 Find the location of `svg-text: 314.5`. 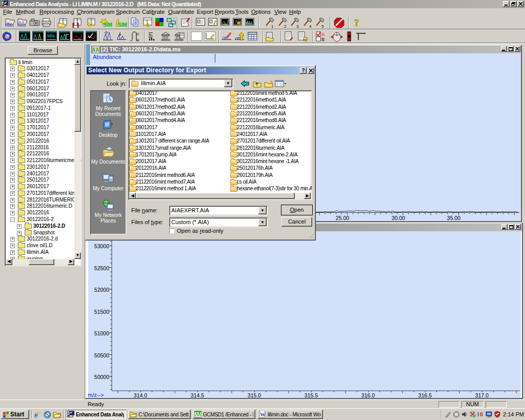

svg-text: 314.5 is located at coordinates (197, 395).